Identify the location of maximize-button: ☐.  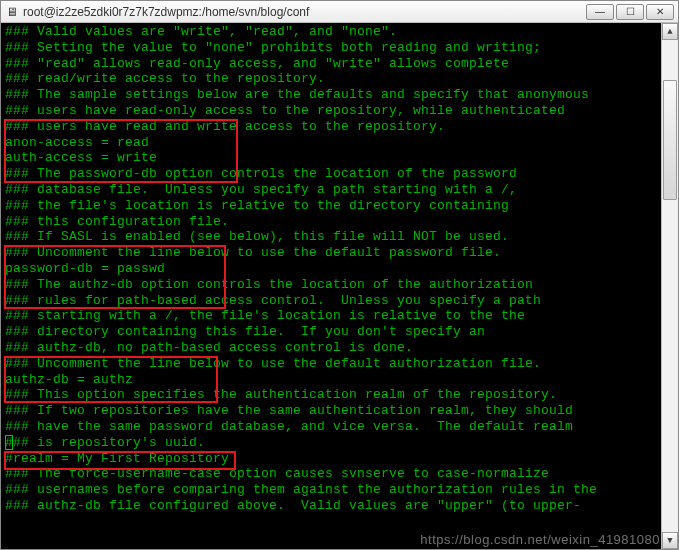
(630, 12).